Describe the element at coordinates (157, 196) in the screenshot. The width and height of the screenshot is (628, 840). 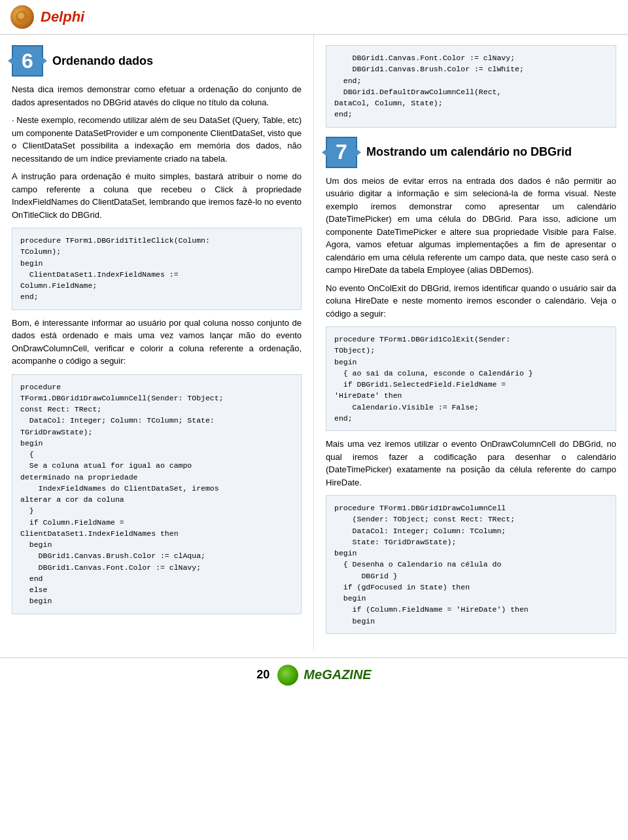
I see `section6-para3: A instrução para ordenação é muito simpl…` at that location.